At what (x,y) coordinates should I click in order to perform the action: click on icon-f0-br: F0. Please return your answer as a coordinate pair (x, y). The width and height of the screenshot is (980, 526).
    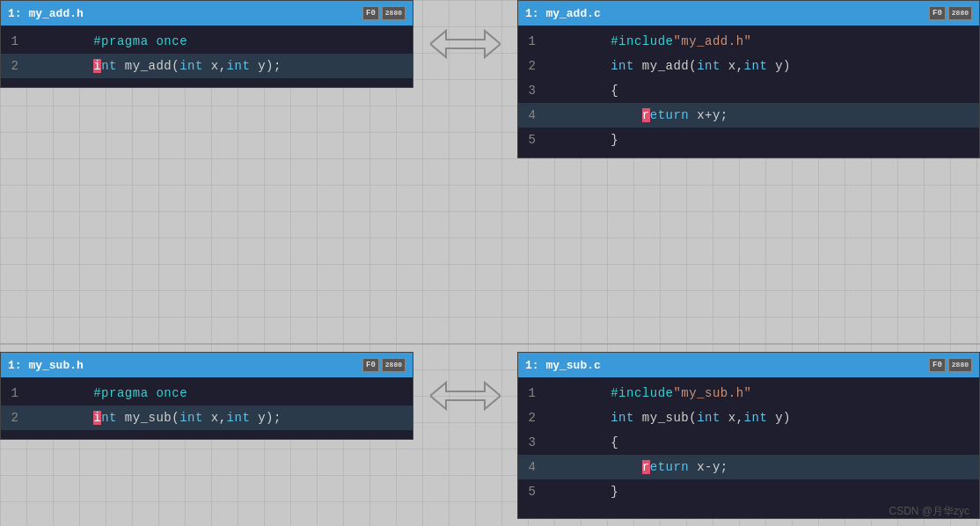
    Looking at the image, I should click on (938, 365).